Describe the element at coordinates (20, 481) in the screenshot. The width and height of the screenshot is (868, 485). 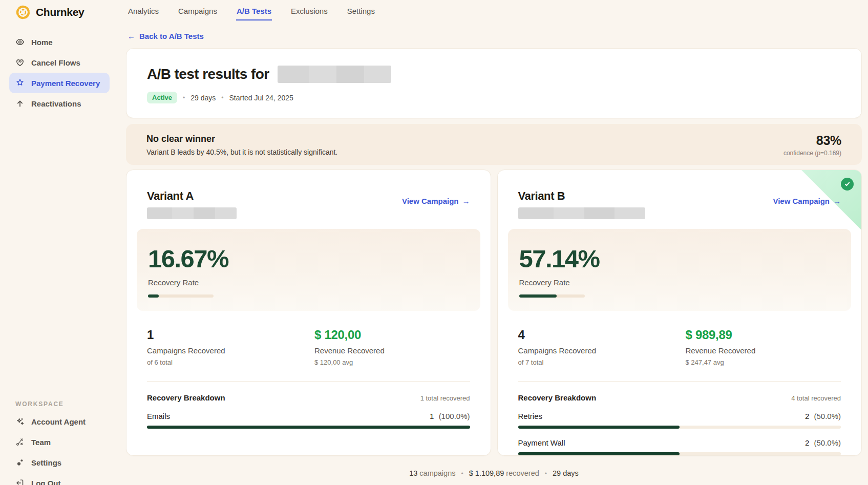
I see `logout-icon` at that location.